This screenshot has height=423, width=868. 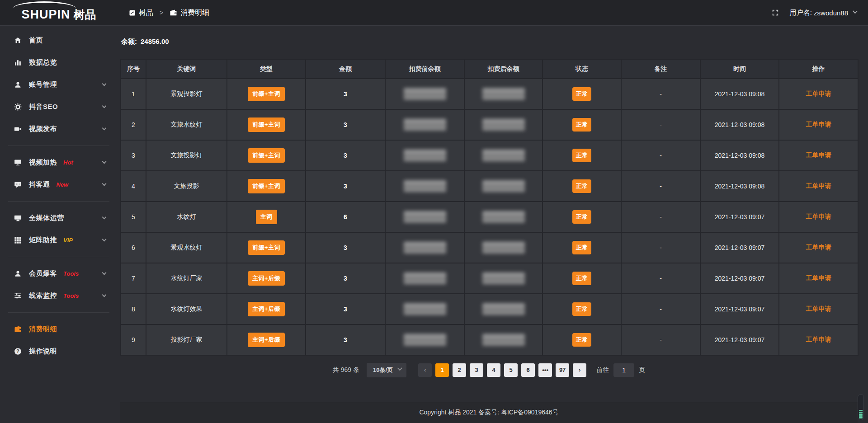 I want to click on sidebar-item-线索监控: 线索监控Tools, so click(x=59, y=296).